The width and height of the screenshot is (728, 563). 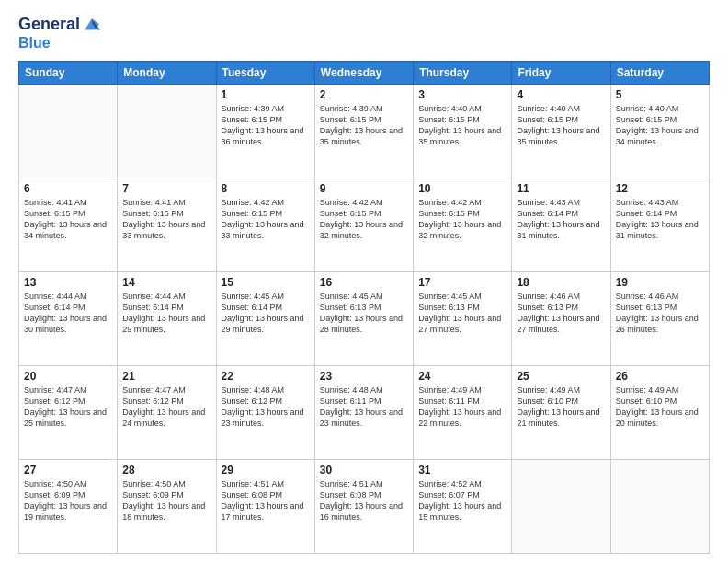 What do you see at coordinates (660, 189) in the screenshot?
I see `day-number: 12` at bounding box center [660, 189].